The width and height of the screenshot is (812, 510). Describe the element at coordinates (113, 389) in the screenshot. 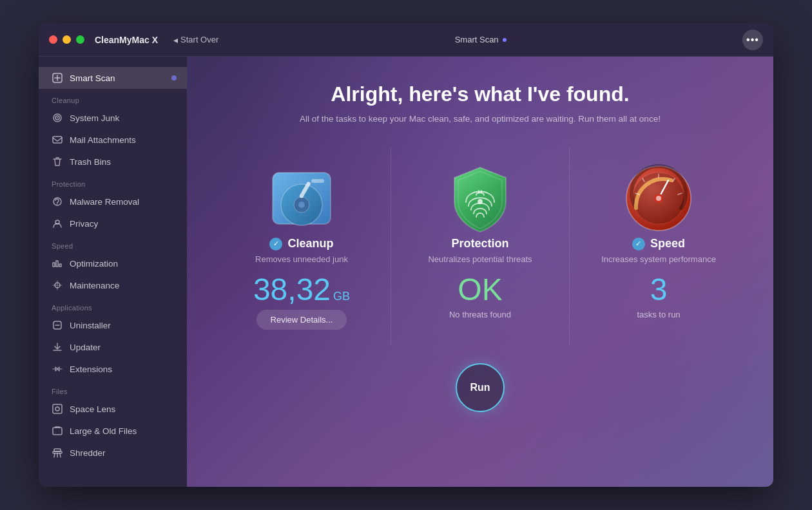

I see `sidebar-section-files: Files` at that location.